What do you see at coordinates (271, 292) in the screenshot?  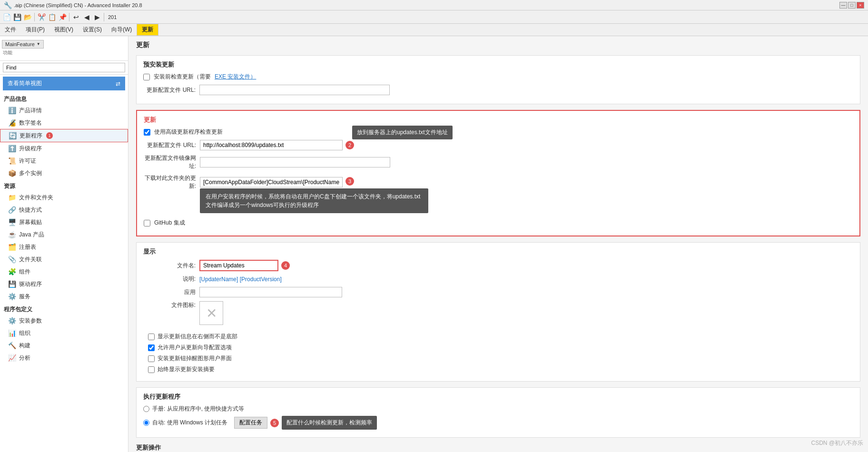 I see `app-input` at bounding box center [271, 292].